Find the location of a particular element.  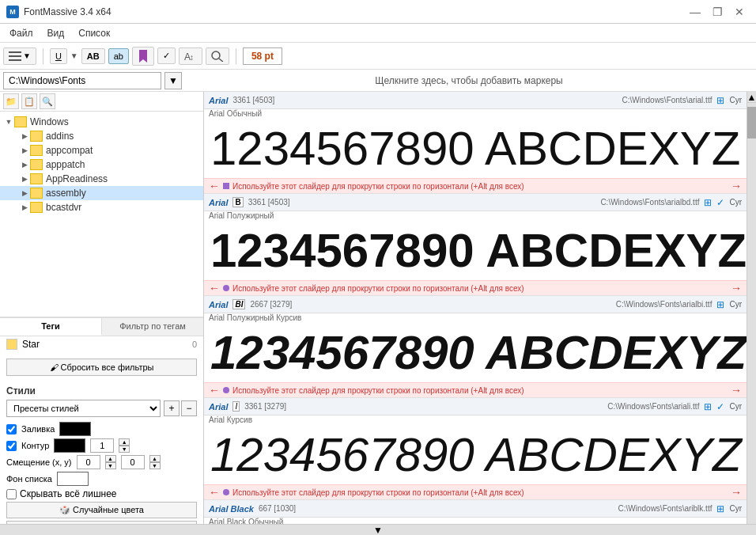

stroke-checkbox is located at coordinates (11, 446).